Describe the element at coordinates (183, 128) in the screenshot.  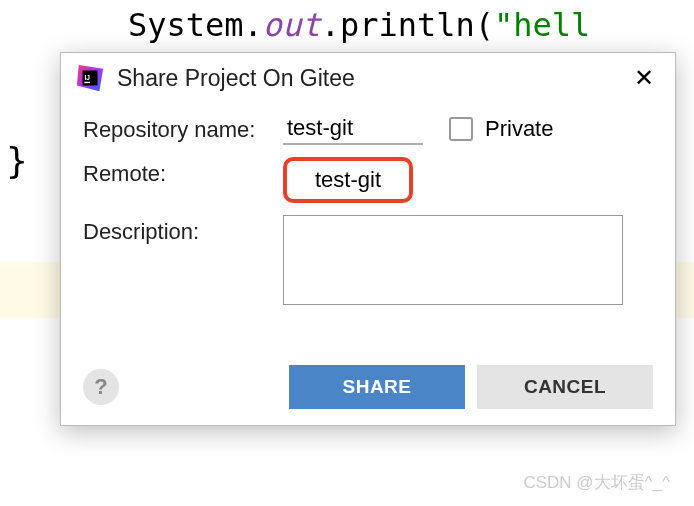
I see `repo-name-label: Repository name:` at that location.